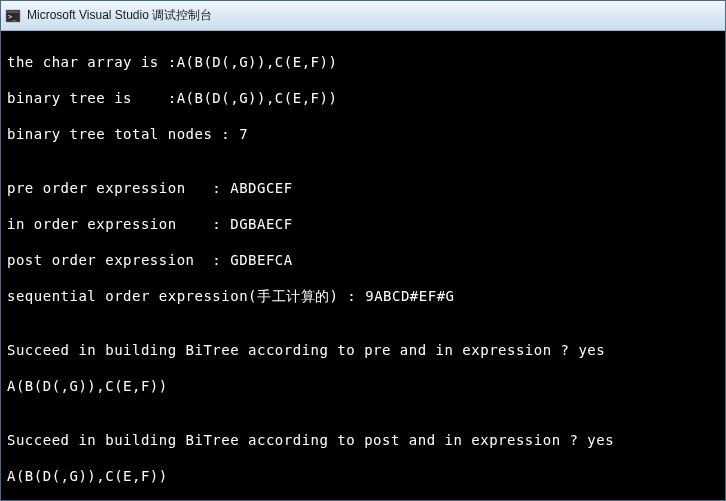  I want to click on window-title: Microsoft Visual Studio 调试控制台, so click(120, 16).